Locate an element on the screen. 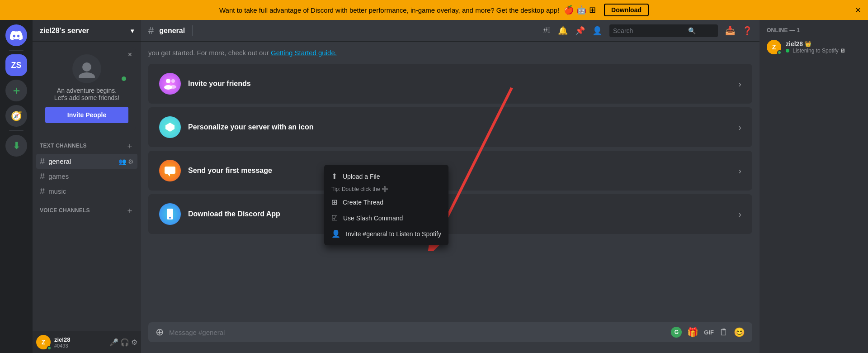 This screenshot has width=868, height=353. gift-button: 🎁 is located at coordinates (693, 332).